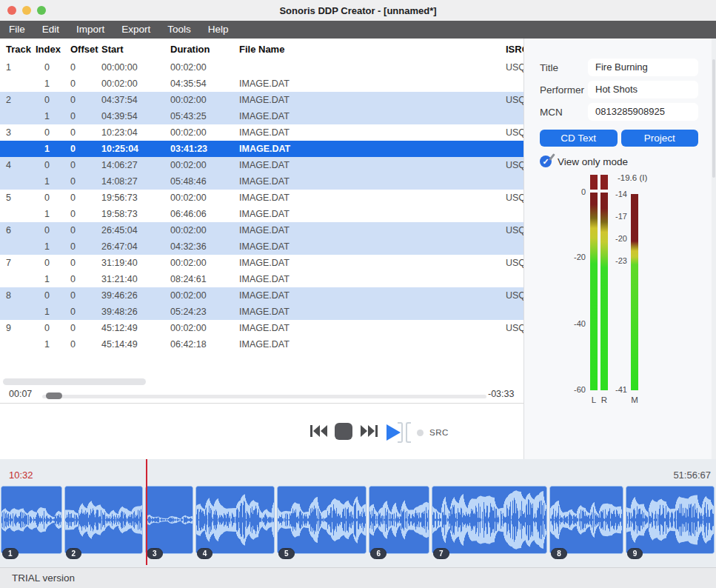  What do you see at coordinates (321, 520) in the screenshot?
I see `waveform-track-block: 5` at bounding box center [321, 520].